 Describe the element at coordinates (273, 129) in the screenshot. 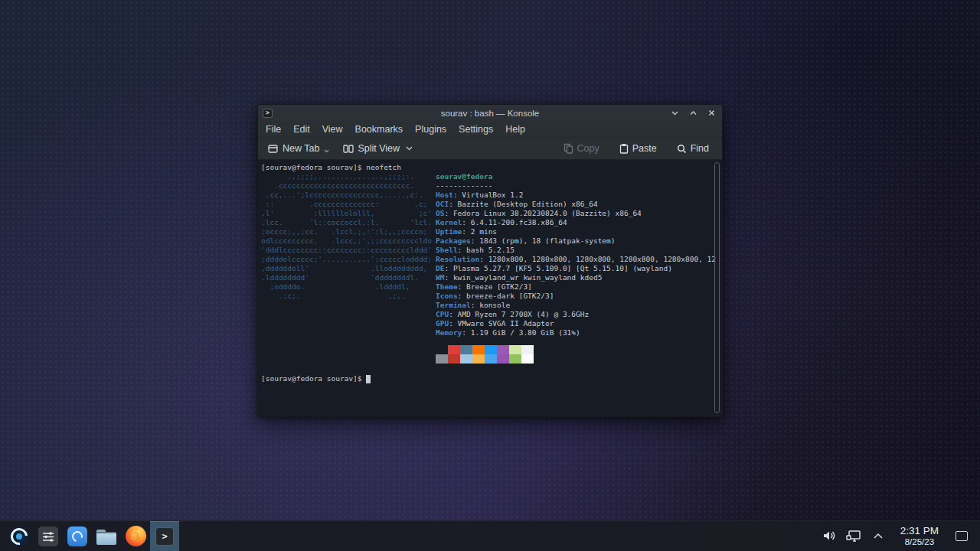

I see `menu-item-file: File` at that location.